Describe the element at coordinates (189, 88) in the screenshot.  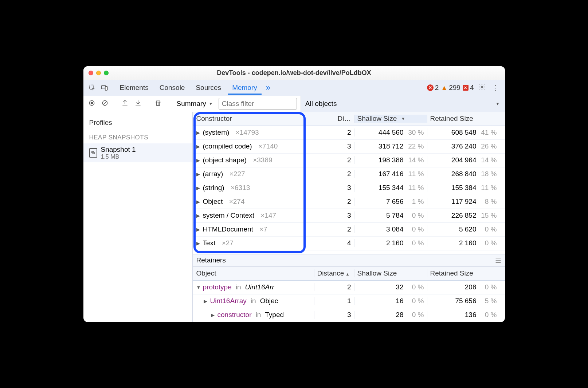
I see `panel-tabs: Elements Console Sources Memory` at that location.